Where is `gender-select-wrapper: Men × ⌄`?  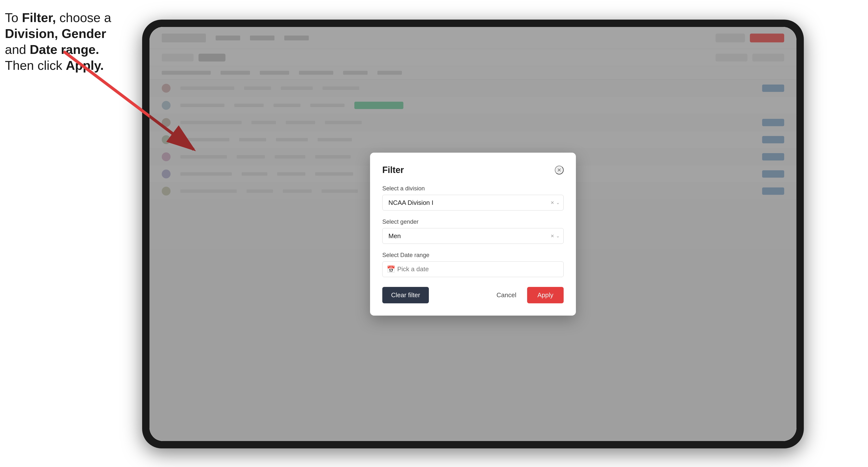 gender-select-wrapper: Men × ⌄ is located at coordinates (473, 236).